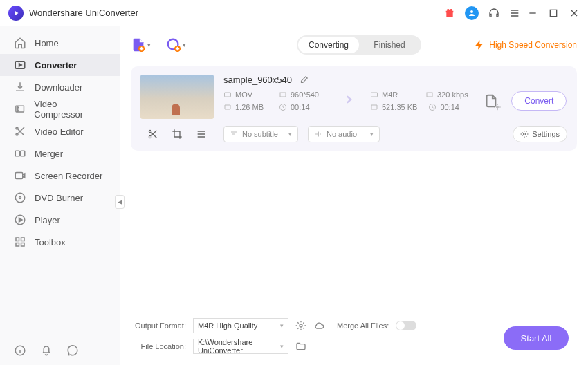 The width and height of the screenshot is (588, 365). I want to click on gift-icon, so click(450, 13).